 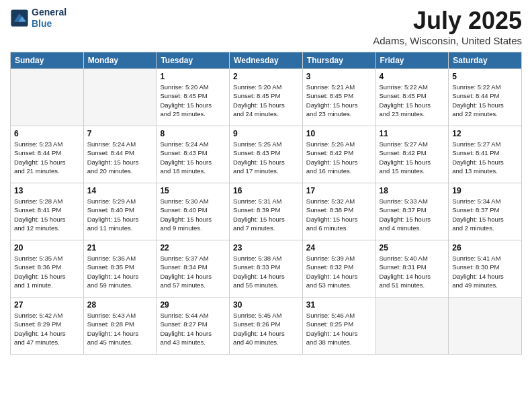 I want to click on day-number: 13, so click(x=47, y=191).